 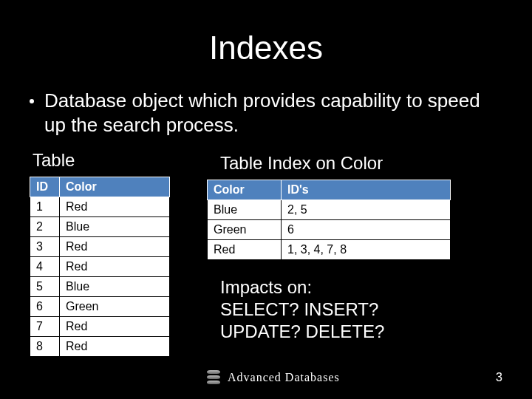 I want to click on table-row: Green6, so click(x=330, y=231).